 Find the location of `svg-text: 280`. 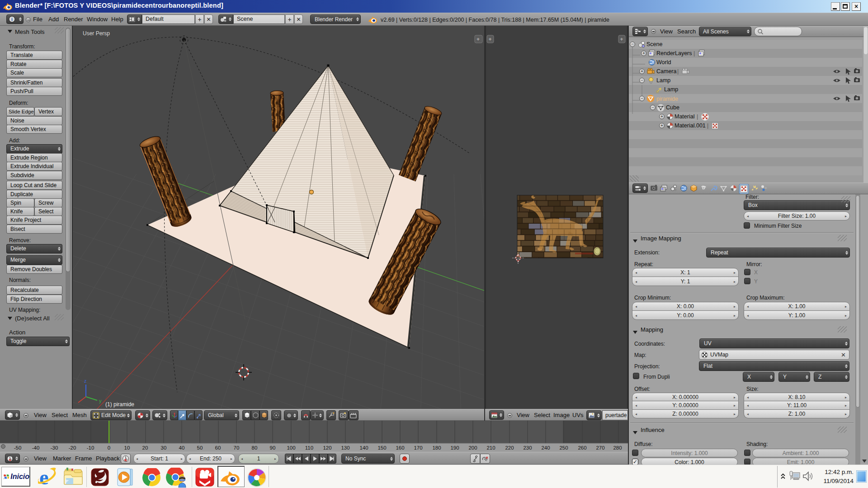

svg-text: 280 is located at coordinates (618, 448).